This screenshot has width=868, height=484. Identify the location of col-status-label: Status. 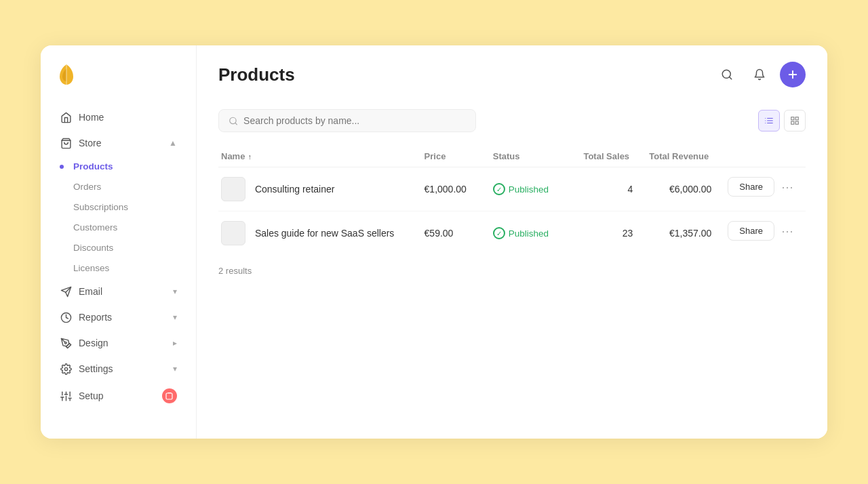
(507, 156).